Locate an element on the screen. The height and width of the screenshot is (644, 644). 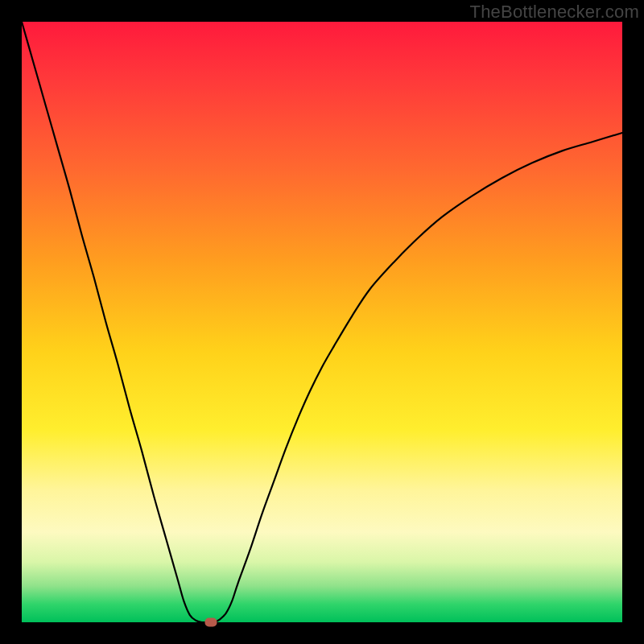
optimum-marker is located at coordinates (211, 623).